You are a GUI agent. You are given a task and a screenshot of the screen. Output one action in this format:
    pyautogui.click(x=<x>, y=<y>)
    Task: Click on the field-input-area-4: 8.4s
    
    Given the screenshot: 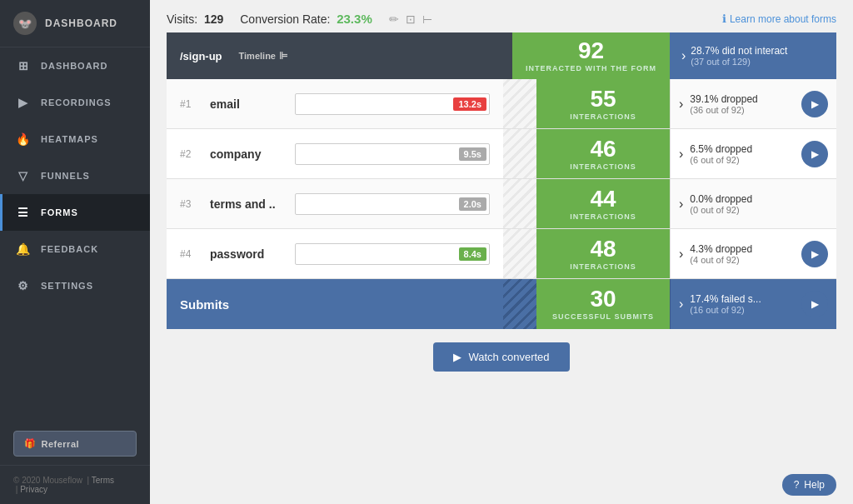 What is the action you would take?
    pyautogui.click(x=392, y=254)
    